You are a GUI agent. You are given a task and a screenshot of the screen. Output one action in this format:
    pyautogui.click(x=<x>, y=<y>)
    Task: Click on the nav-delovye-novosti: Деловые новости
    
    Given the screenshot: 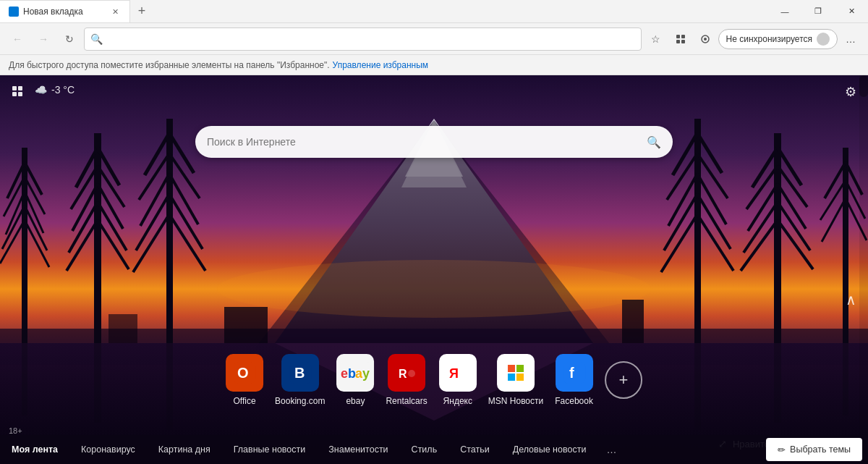 What is the action you would take?
    pyautogui.click(x=550, y=450)
    